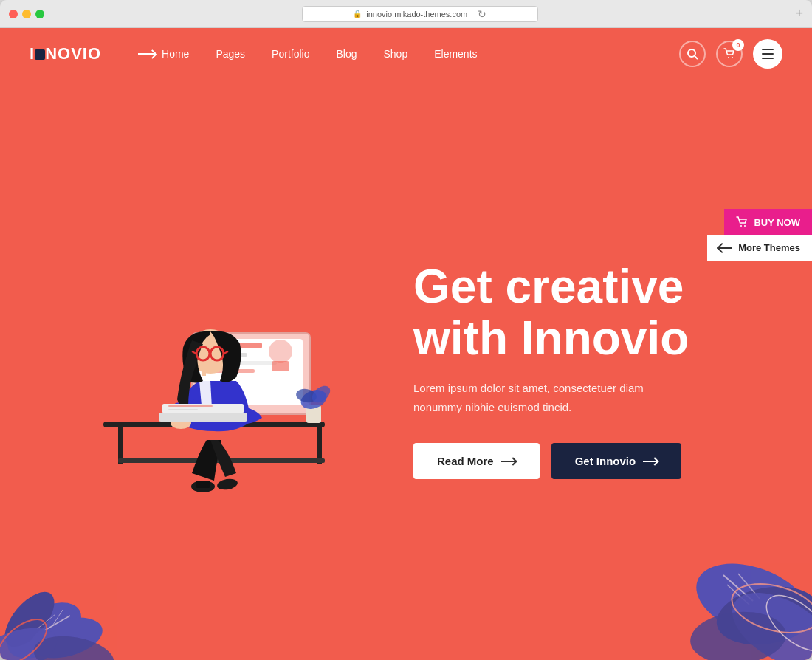 The width and height of the screenshot is (812, 660). Describe the element at coordinates (738, 45) in the screenshot. I see `cart-badge: 0` at that location.